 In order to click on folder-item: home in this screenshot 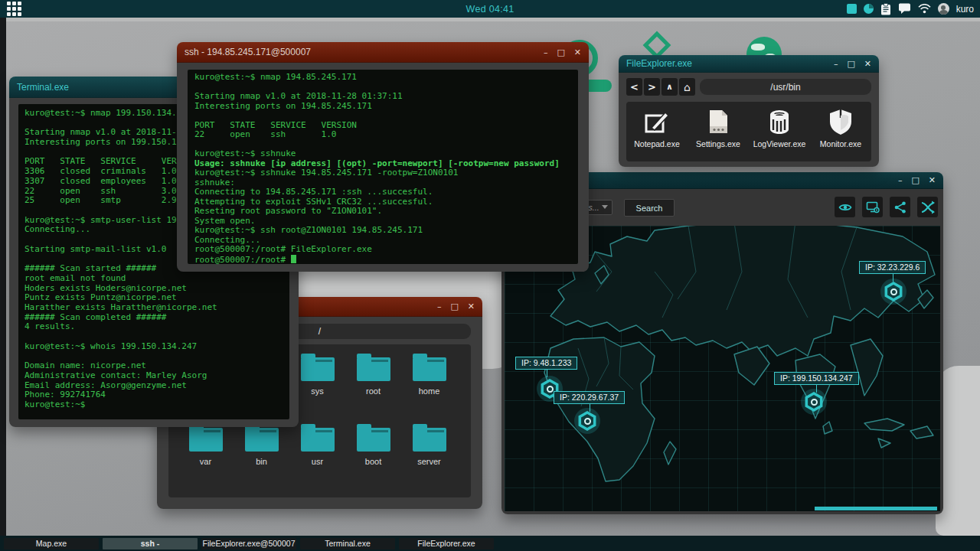, I will do `click(429, 386)`.